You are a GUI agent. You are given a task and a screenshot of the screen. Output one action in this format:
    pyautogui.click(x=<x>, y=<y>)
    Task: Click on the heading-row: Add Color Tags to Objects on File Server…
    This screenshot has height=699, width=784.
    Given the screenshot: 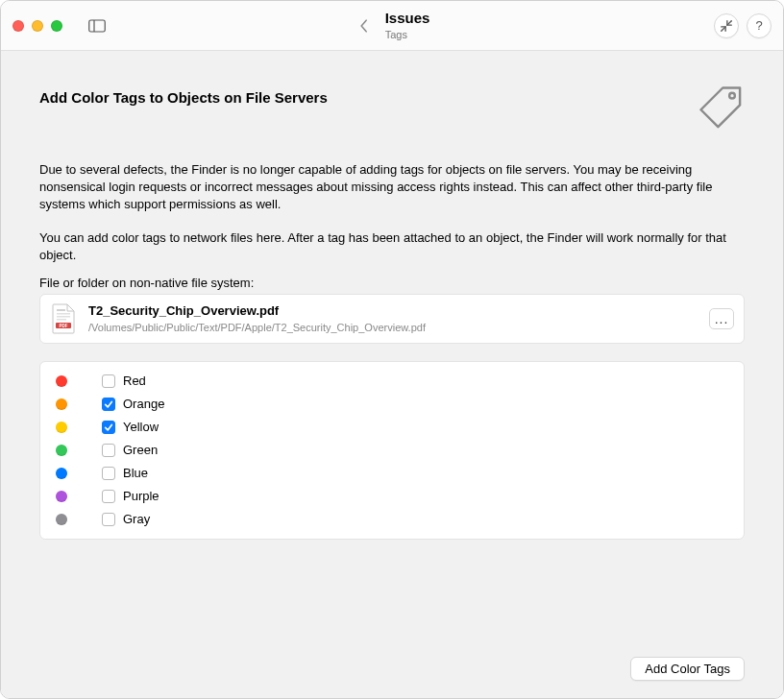 What is the action you would take?
    pyautogui.click(x=392, y=106)
    